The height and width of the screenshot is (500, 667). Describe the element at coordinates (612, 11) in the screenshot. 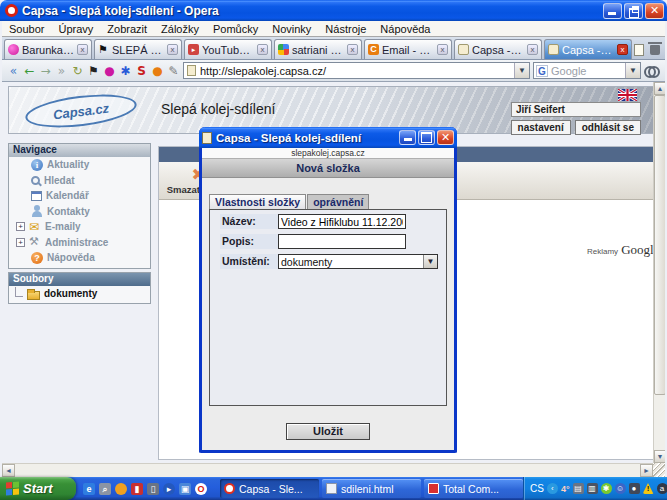

I see `minimize-button` at that location.